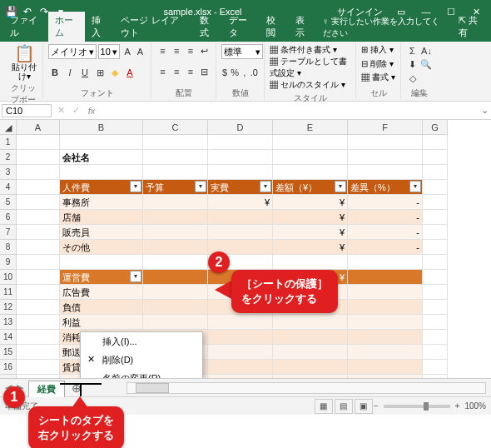 The height and width of the screenshot is (448, 491). I want to click on tab-file: ファイル, so click(26, 27).